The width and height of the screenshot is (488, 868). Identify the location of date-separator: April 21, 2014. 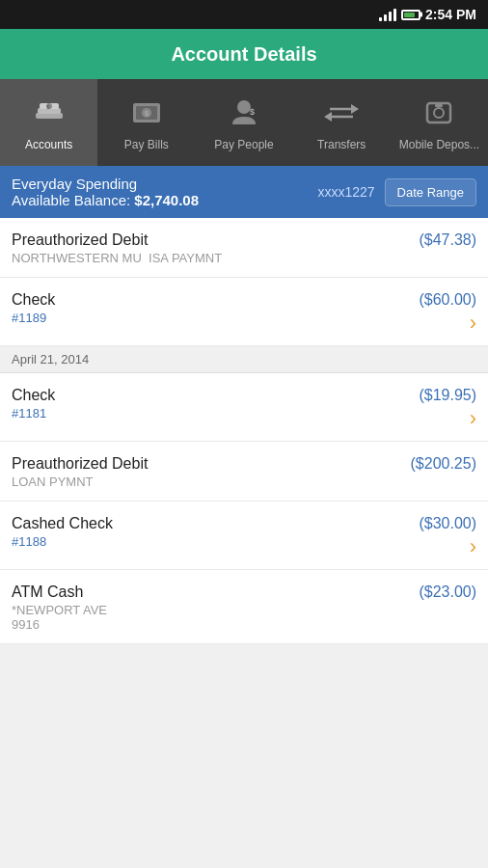
(244, 360).